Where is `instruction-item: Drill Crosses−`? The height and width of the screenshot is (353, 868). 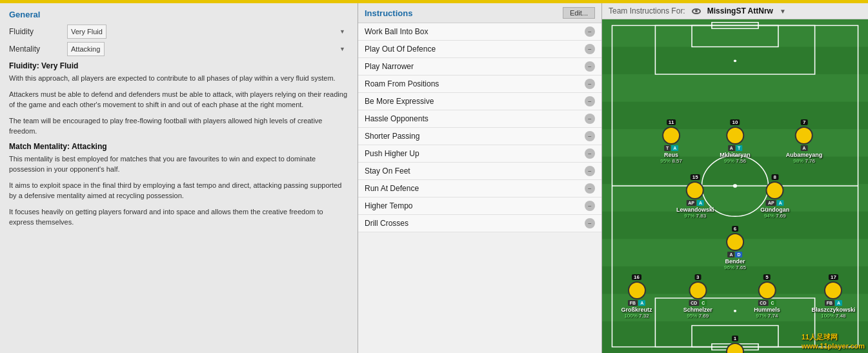 instruction-item: Drill Crosses− is located at coordinates (480, 223).